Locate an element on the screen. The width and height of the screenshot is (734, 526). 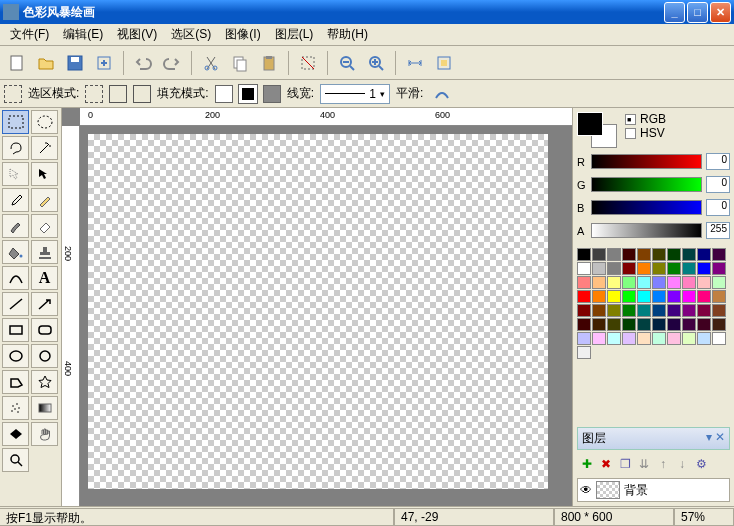
g-slider is located at coordinates (646, 184).